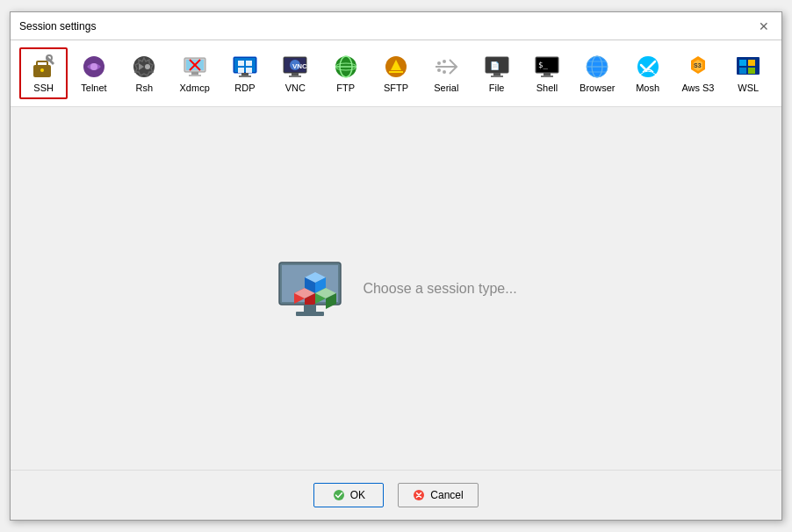 This screenshot has width=792, height=532. What do you see at coordinates (339, 495) in the screenshot?
I see `ok-icon` at bounding box center [339, 495].